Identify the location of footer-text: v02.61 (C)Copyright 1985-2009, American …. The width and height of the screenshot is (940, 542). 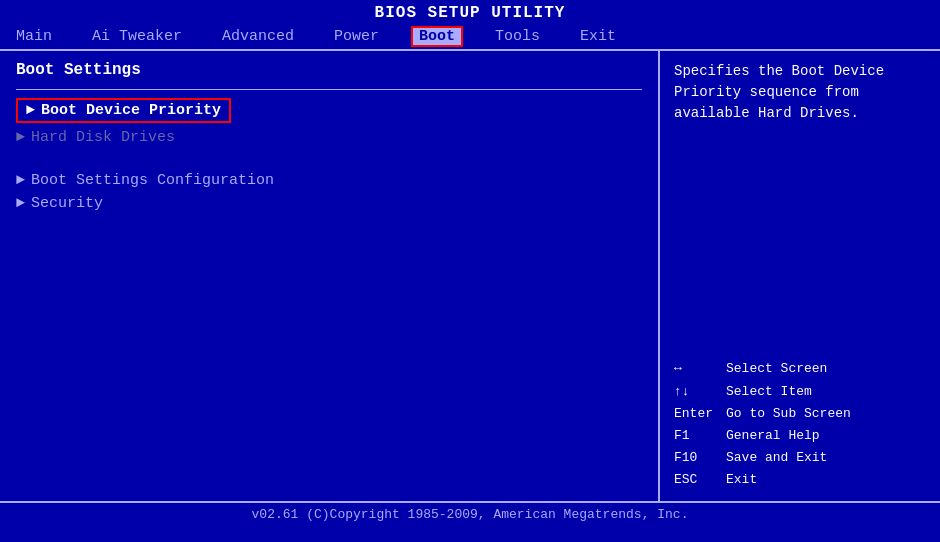
(470, 514).